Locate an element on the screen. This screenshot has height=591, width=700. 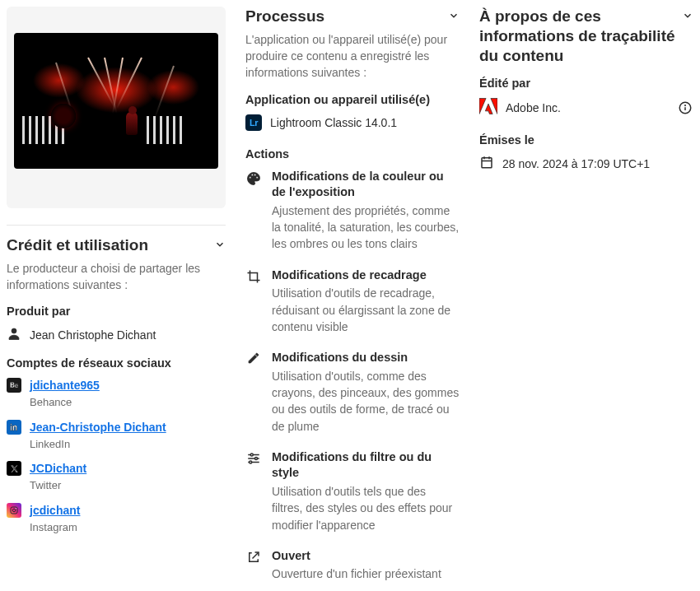
social-link: JCDichant is located at coordinates (58, 469).